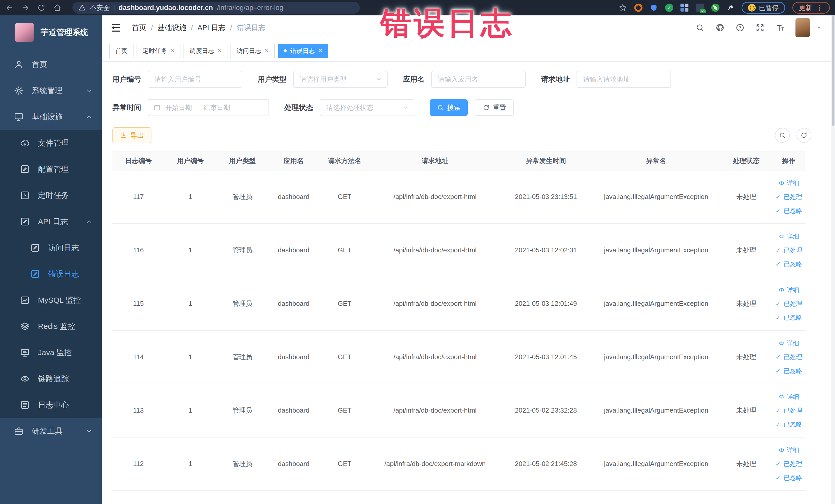 The image size is (835, 504). What do you see at coordinates (833, 70) in the screenshot?
I see `scrollbar-thumb` at bounding box center [833, 70].